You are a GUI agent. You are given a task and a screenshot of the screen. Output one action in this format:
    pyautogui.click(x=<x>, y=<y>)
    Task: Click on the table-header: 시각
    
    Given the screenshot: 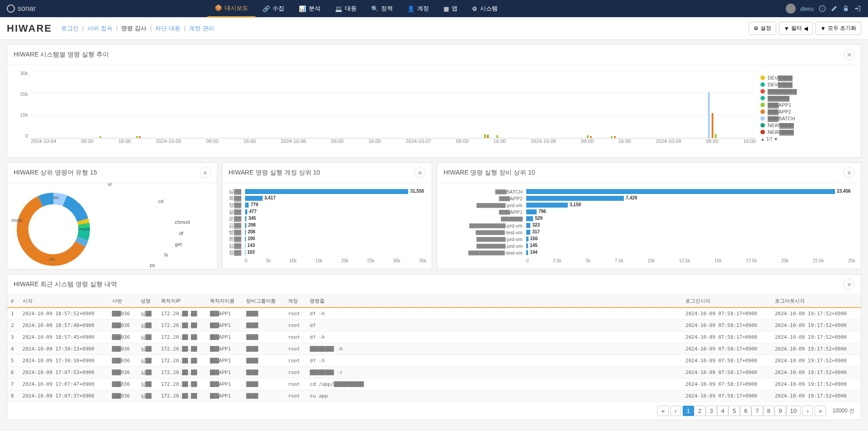 What is the action you would take?
    pyautogui.click(x=64, y=301)
    